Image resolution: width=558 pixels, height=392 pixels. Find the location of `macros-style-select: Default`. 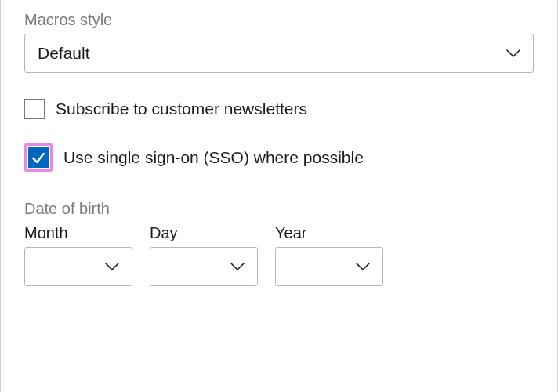

macros-style-select: Default is located at coordinates (279, 53).